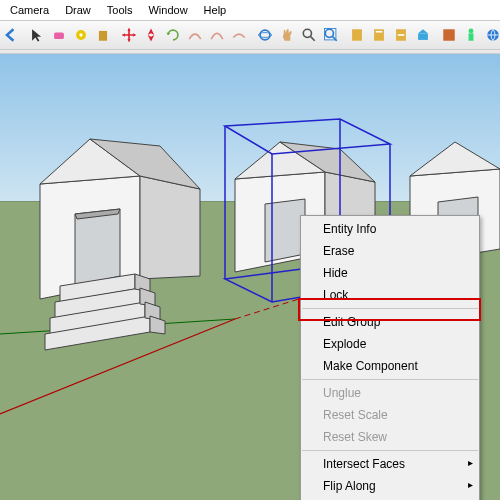 Image resolution: width=500 pixels, height=500 pixels. Describe the element at coordinates (239, 35) in the screenshot. I see `arc3-icon` at that location.